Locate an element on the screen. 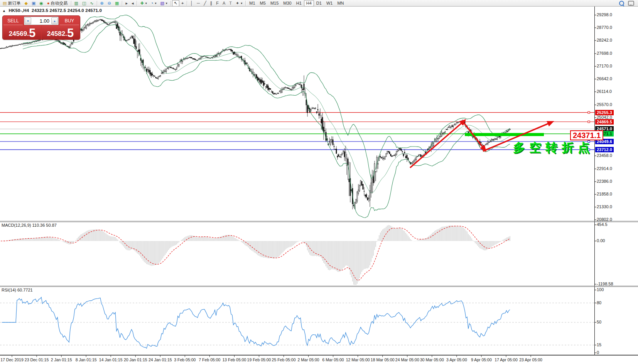 The width and height of the screenshot is (638, 364). timeframe-m30-button: M30 is located at coordinates (287, 3).